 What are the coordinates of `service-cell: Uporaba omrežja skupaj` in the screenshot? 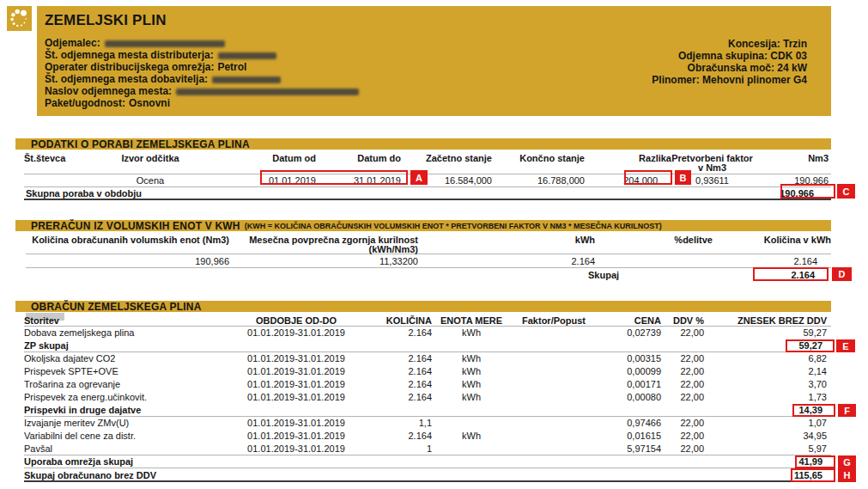 It's located at (132, 462).